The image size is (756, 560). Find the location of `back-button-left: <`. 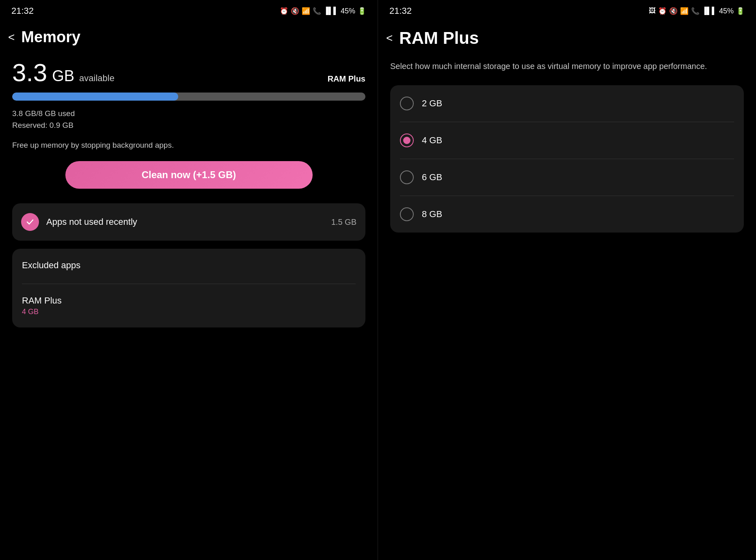

back-button-left: < is located at coordinates (11, 37).